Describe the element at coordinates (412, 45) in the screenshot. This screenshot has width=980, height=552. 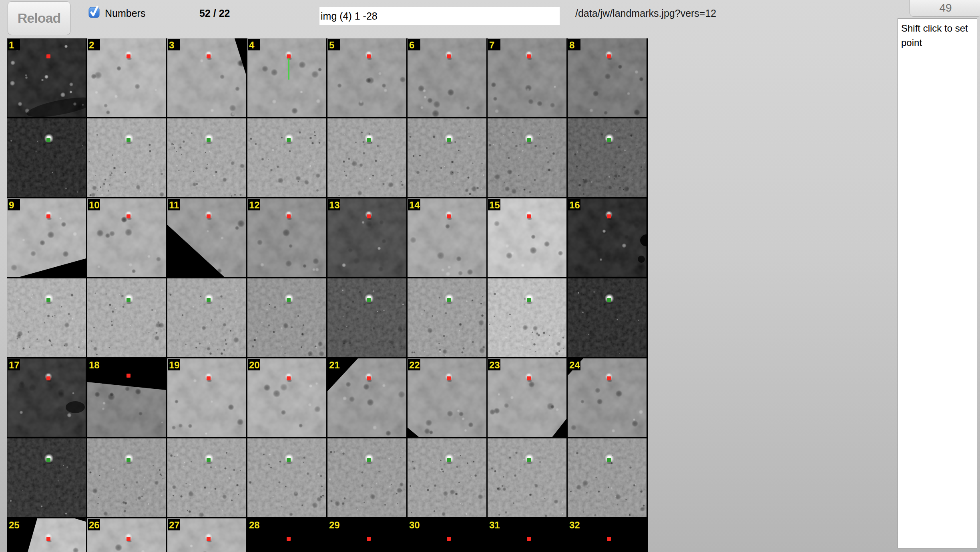
I see `svg-text: 6` at that location.